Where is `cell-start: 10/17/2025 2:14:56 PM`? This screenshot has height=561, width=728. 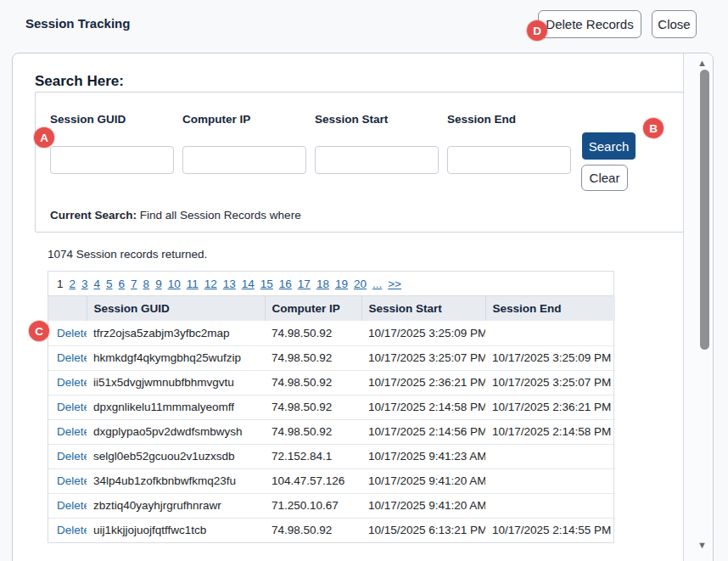
cell-start: 10/17/2025 2:14:56 PM is located at coordinates (423, 431).